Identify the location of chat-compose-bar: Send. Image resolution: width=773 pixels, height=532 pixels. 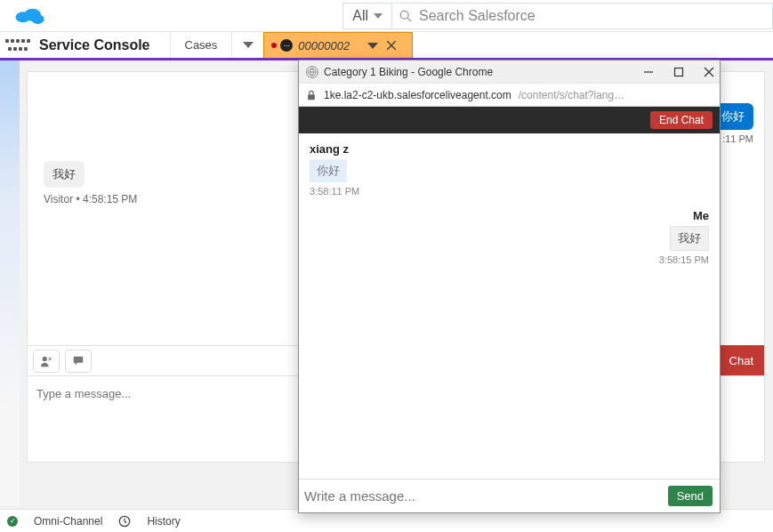
(509, 496).